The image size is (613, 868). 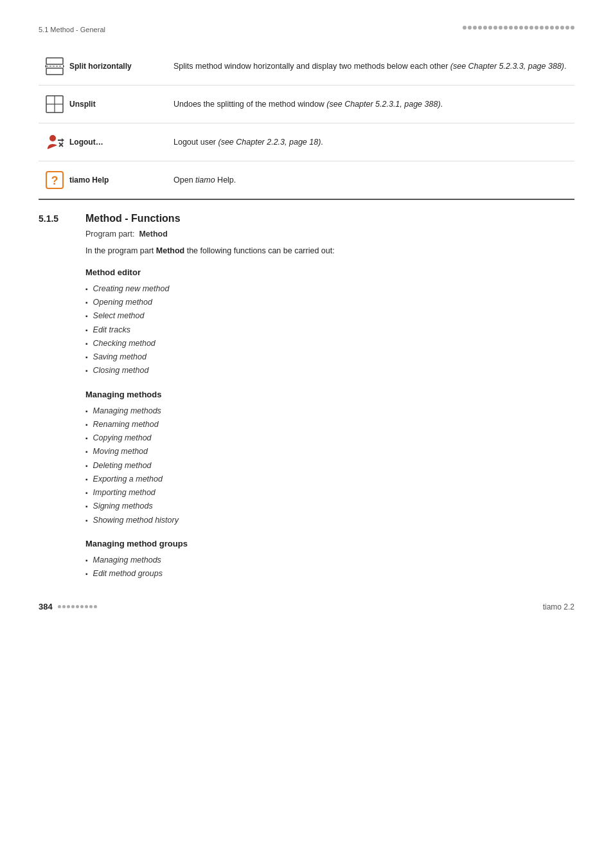 I want to click on list-item-text: Renaming method, so click(x=126, y=424).